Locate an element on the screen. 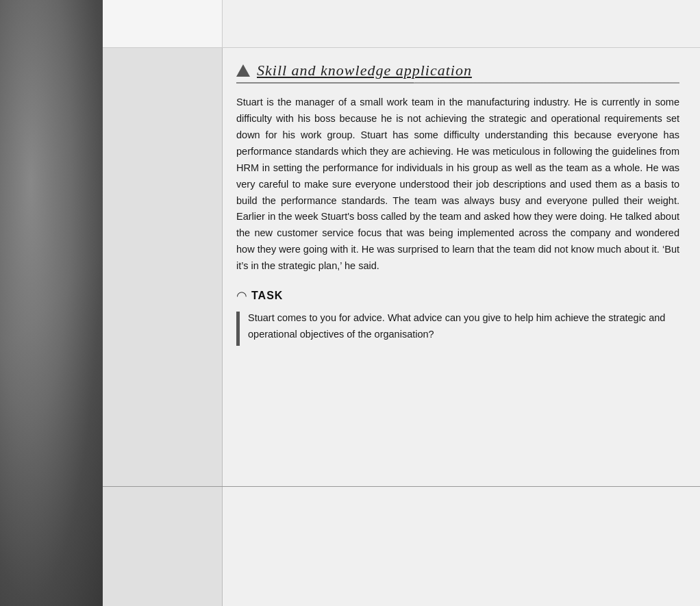  section-heading-text: Skill and knowledge application is located at coordinates (364, 71).